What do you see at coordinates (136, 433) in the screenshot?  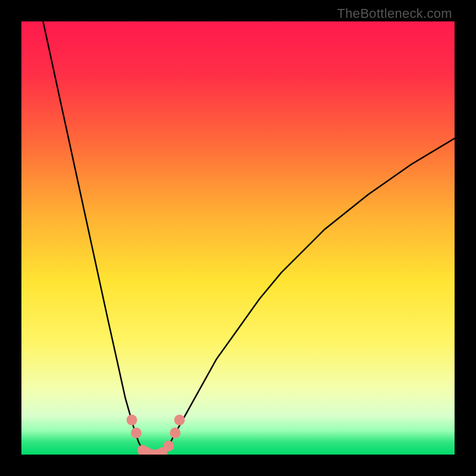 I see `marker-point-b` at bounding box center [136, 433].